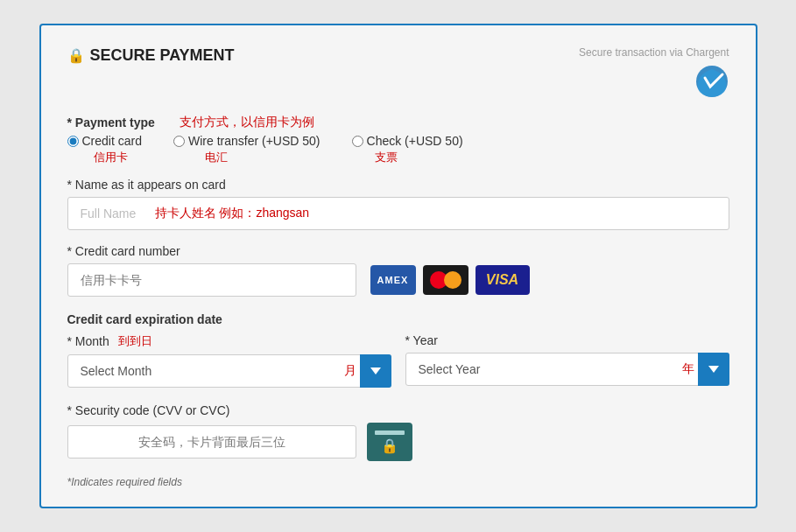 This screenshot has width=796, height=532. What do you see at coordinates (390, 432) in the screenshot?
I see `cvv-card-stripe` at bounding box center [390, 432].